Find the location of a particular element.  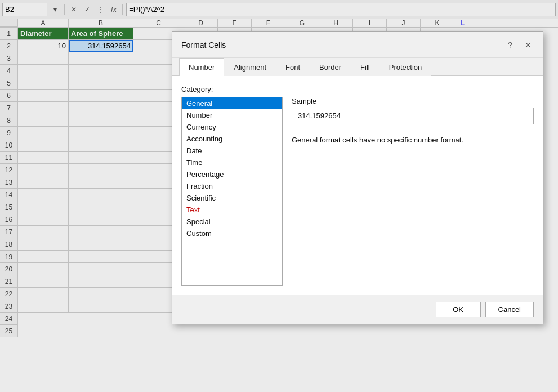

category-item-currency: Currency is located at coordinates (232, 127).